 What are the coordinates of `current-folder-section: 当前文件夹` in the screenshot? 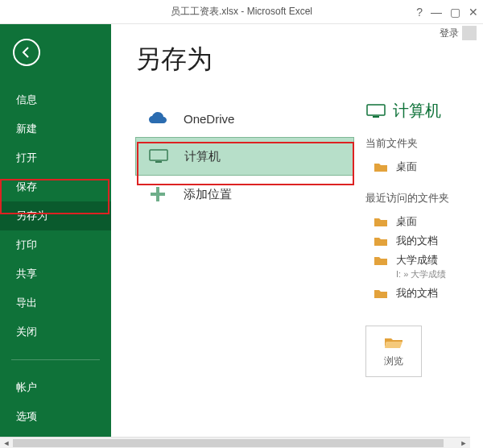 It's located at (421, 143).